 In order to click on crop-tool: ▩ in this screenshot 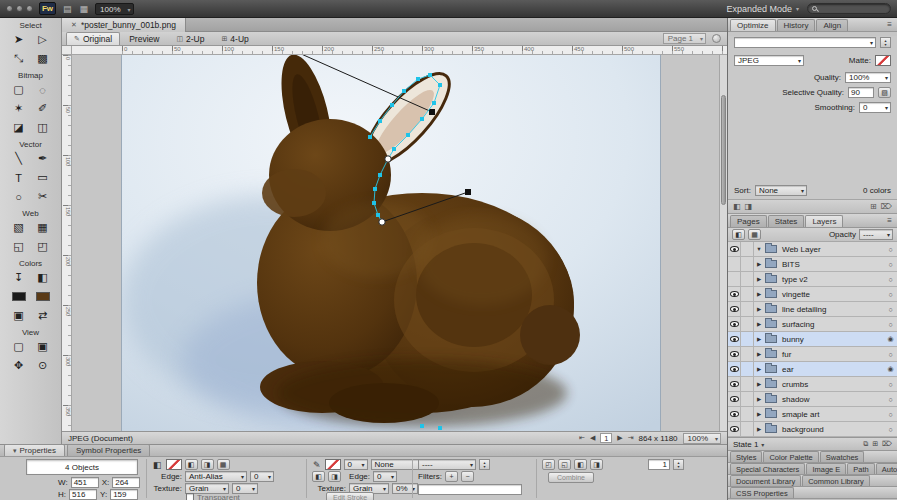, I will do `click(43, 58)`.